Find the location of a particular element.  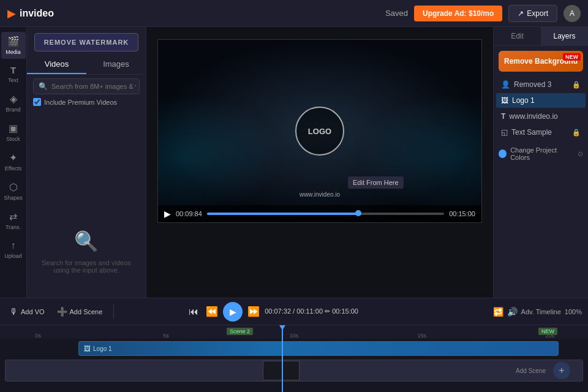

progress-fill is located at coordinates (284, 214).